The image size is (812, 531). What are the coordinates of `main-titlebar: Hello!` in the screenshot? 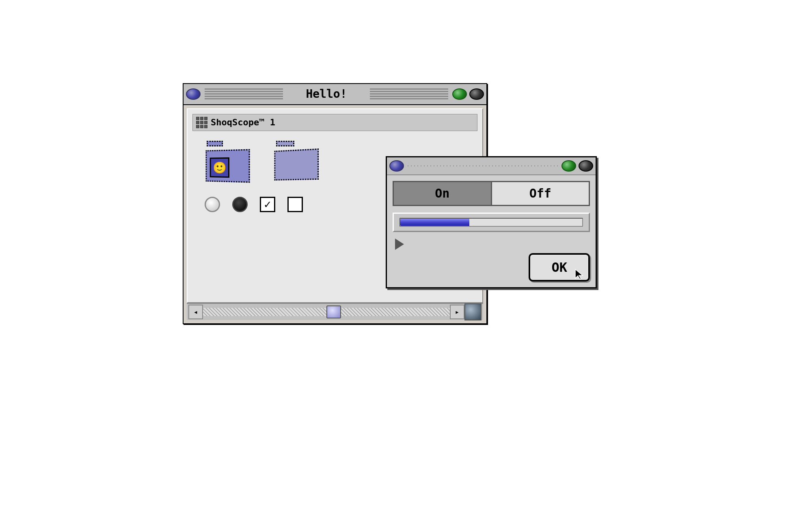 It's located at (335, 95).